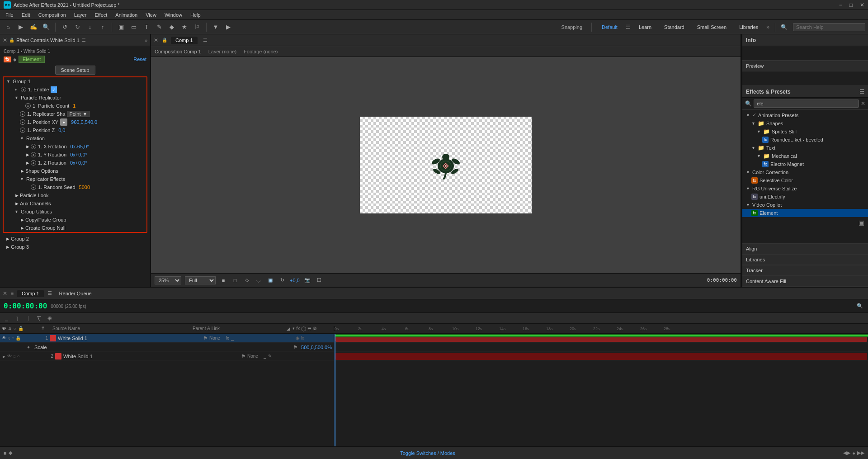 Image resolution: width=868 pixels, height=459 pixels. What do you see at coordinates (841, 5) in the screenshot?
I see `minimize-button: −` at bounding box center [841, 5].